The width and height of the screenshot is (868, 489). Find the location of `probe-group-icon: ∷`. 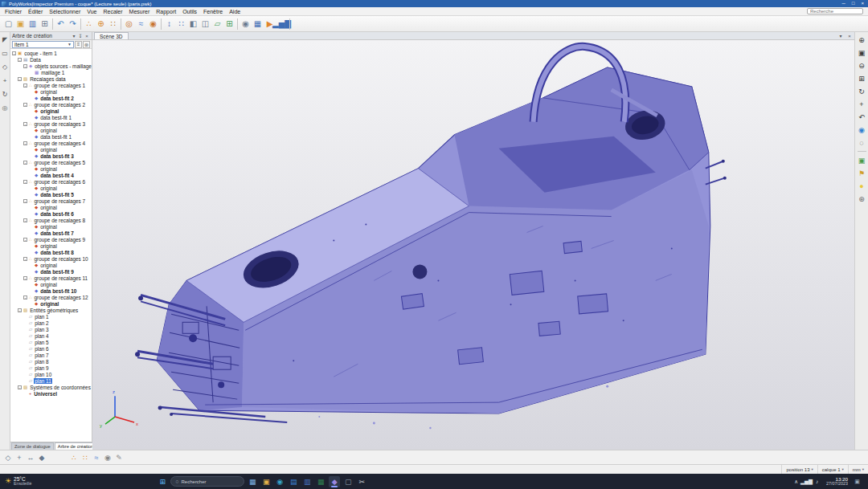

probe-group-icon: ∷ is located at coordinates (85, 458).